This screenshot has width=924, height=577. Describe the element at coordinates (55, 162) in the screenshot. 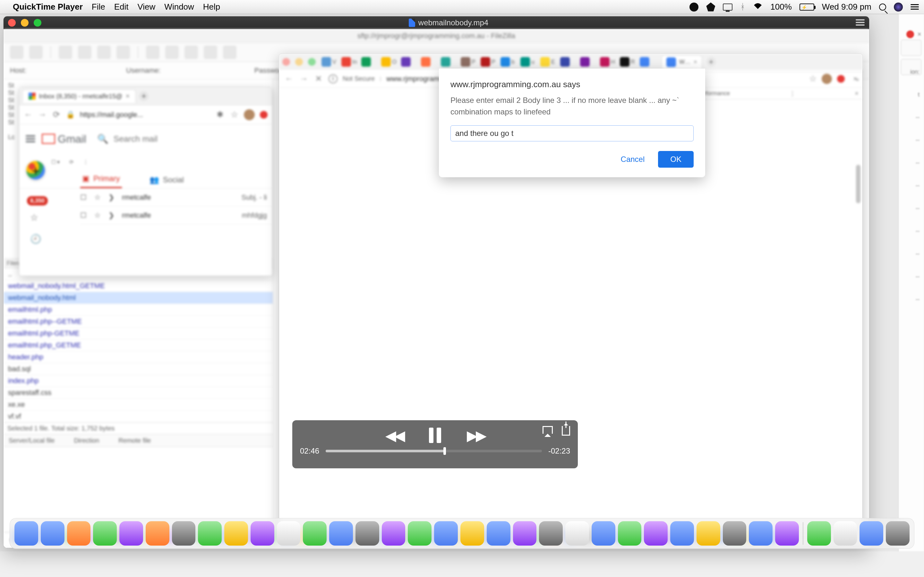

I see `select-checkbox-icon: ☐ ▾` at that location.